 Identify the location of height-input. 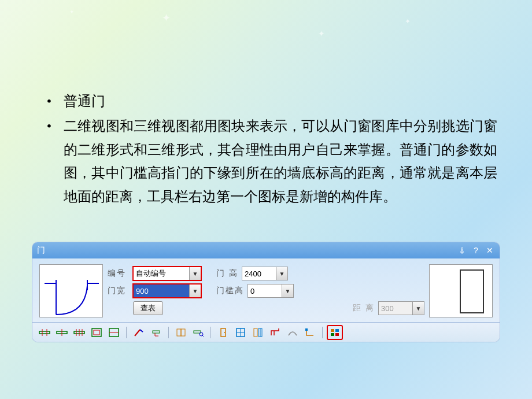
(259, 274).